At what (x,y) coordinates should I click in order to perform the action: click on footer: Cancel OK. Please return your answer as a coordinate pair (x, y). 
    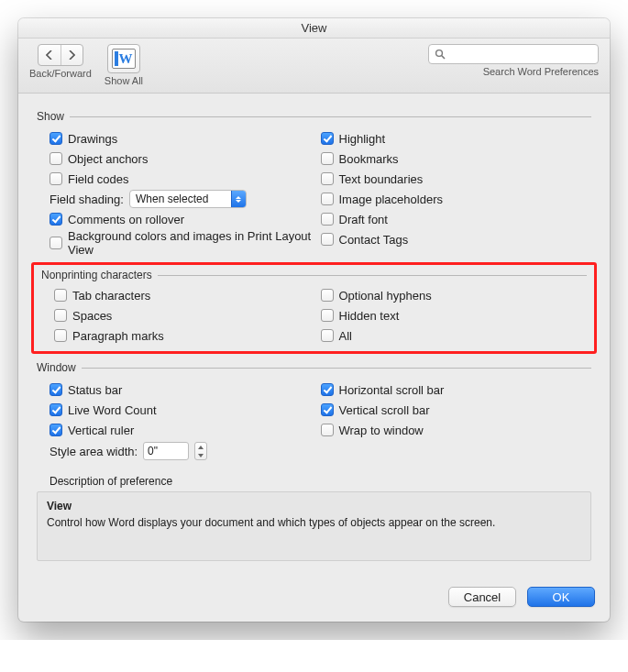
    Looking at the image, I should click on (314, 598).